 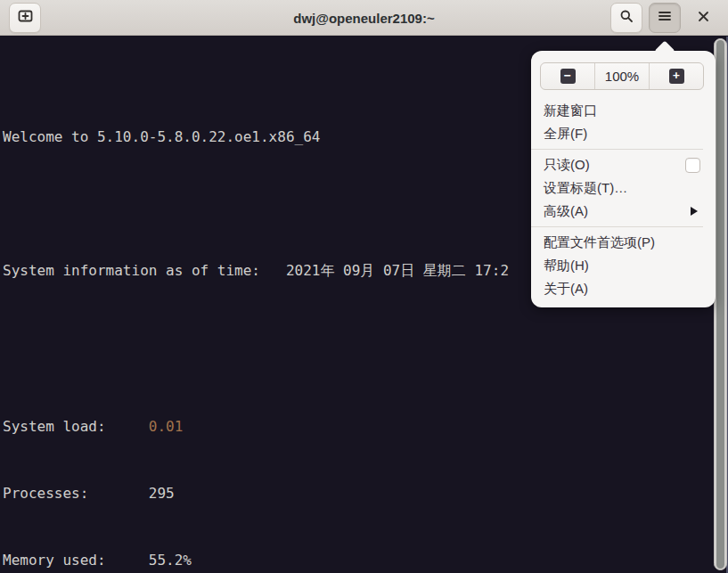 I want to click on submenu-arrow-icon, so click(x=694, y=211).